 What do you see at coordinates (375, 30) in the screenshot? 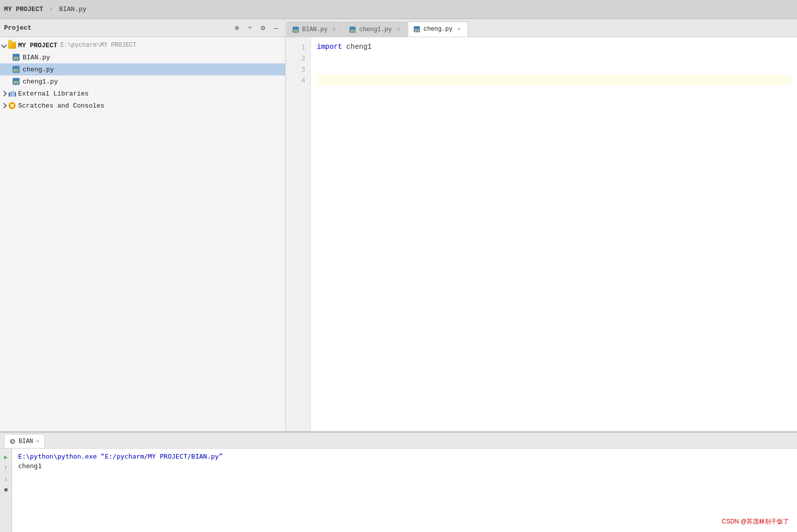
I see `tab-cheng1-label: cheng1.py` at bounding box center [375, 30].